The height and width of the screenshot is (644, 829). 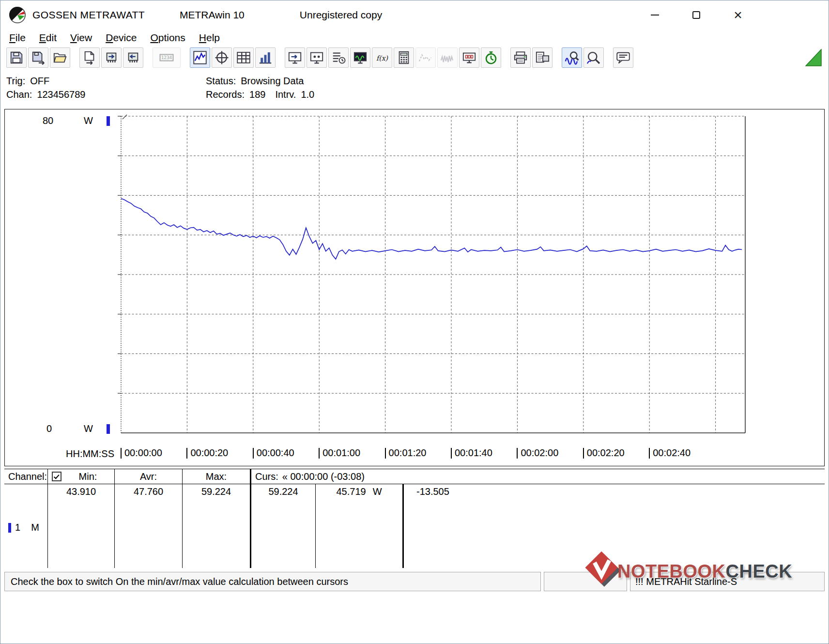 What do you see at coordinates (594, 58) in the screenshot?
I see `zoom-icon` at bounding box center [594, 58].